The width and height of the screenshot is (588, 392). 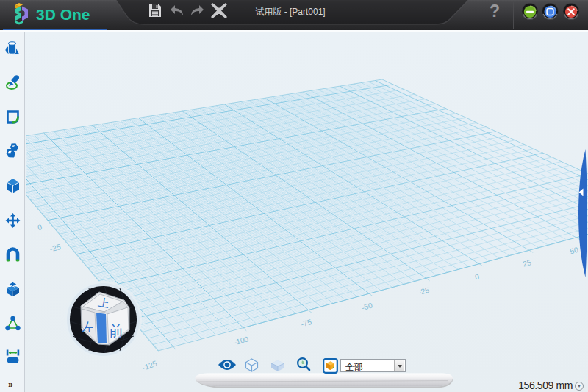 I want to click on svg-text: 上, so click(x=104, y=303).